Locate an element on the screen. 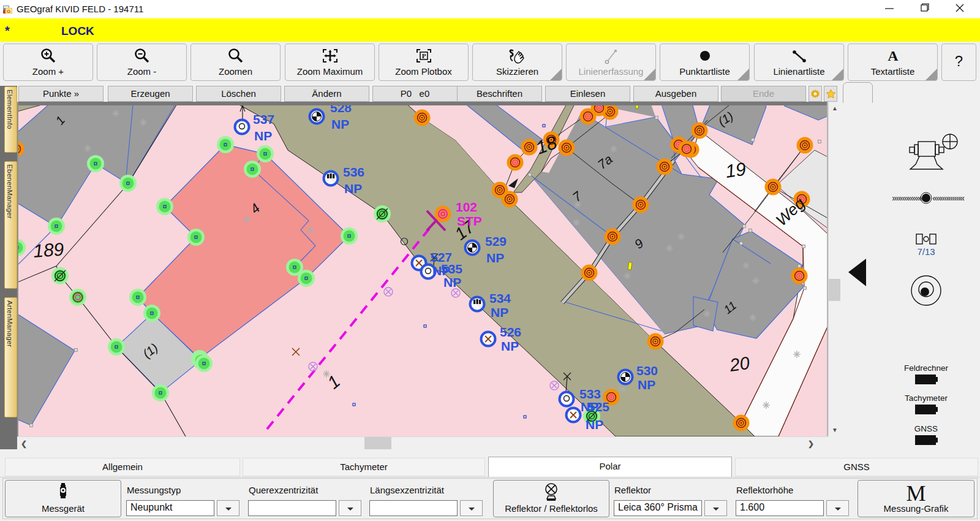 This screenshot has width=980, height=521. svg-text: 535 is located at coordinates (452, 268).